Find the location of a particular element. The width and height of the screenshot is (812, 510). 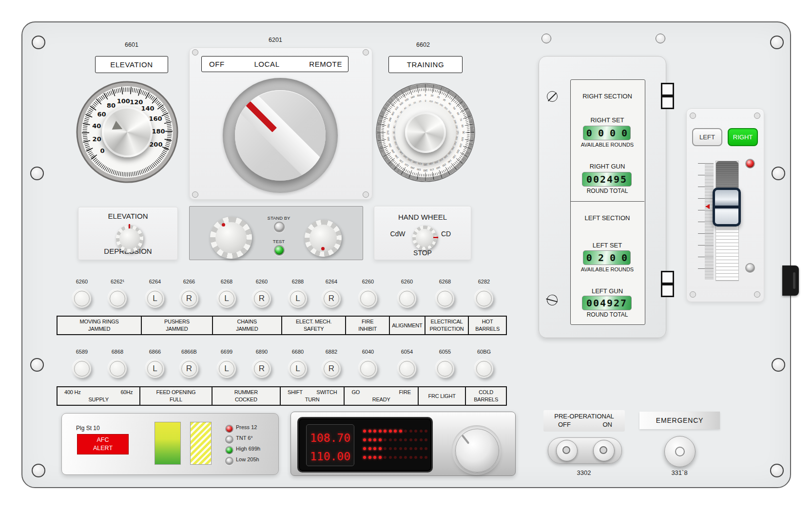

lamp-button-6260: R is located at coordinates (262, 299).